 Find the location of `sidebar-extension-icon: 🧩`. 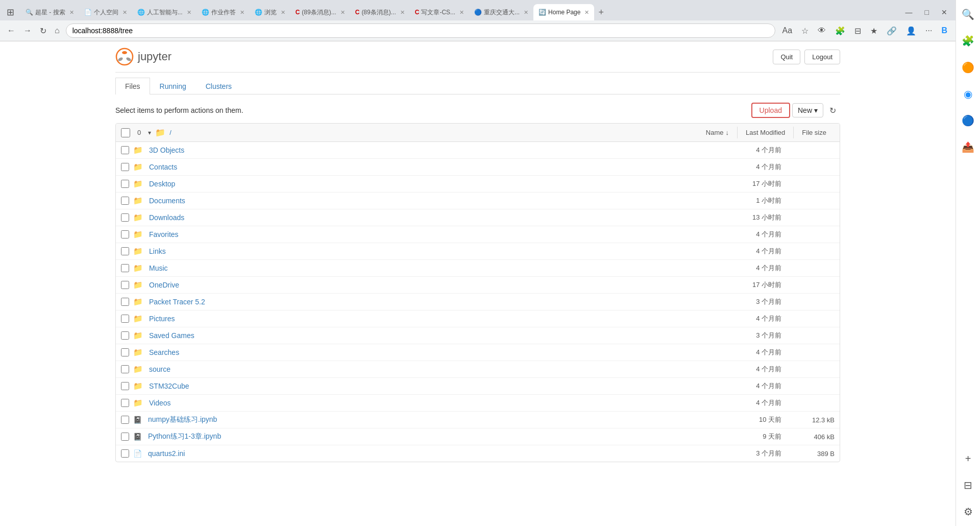

sidebar-extension-icon: 🧩 is located at coordinates (968, 41).